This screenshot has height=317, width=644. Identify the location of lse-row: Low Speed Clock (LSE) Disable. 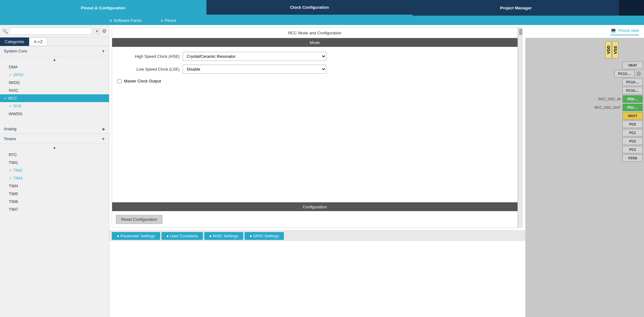
(315, 69).